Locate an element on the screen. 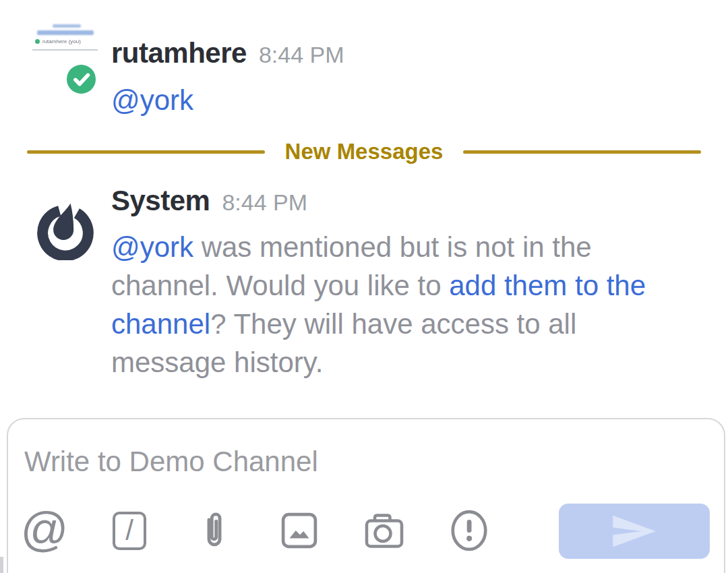 This screenshot has height=573, width=728. online-dot-icon is located at coordinates (38, 42).